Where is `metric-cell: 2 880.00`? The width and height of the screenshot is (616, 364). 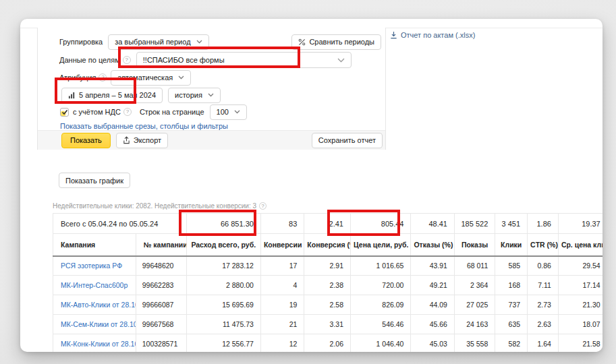
metric-cell: 2 880.00 is located at coordinates (223, 286).